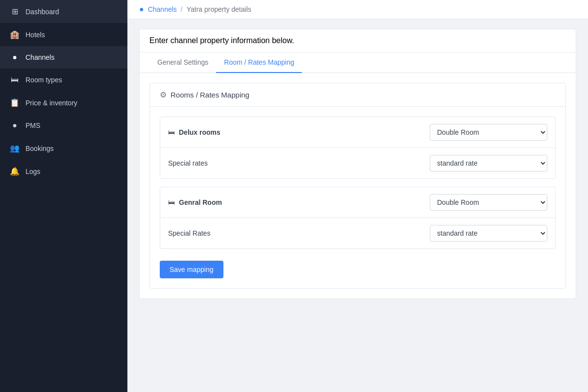 The height and width of the screenshot is (392, 588). Describe the element at coordinates (489, 163) in the screenshot. I see `delux-rate-select-wrapper: standard rate weekend rate seasonal rate` at that location.